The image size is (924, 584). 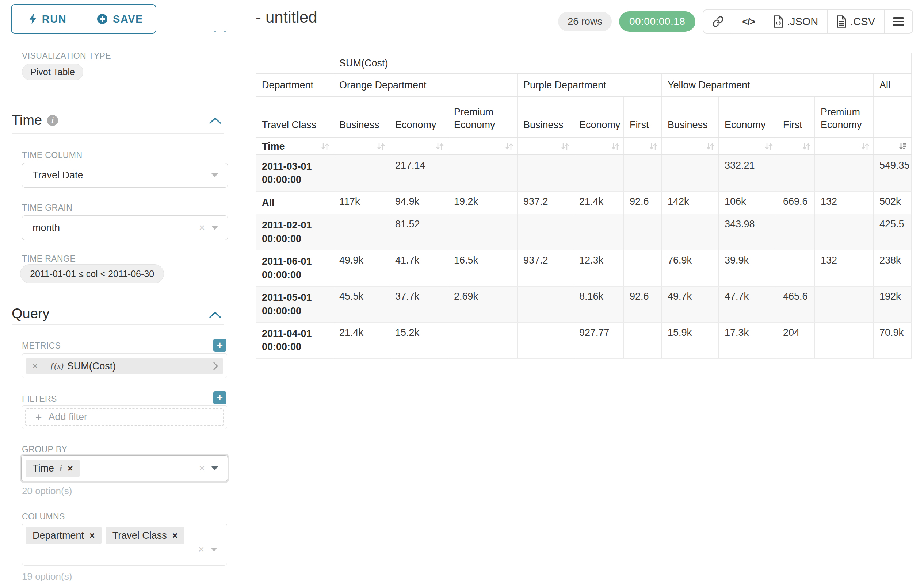 I want to click on pivot-cell: 2.69k, so click(x=483, y=304).